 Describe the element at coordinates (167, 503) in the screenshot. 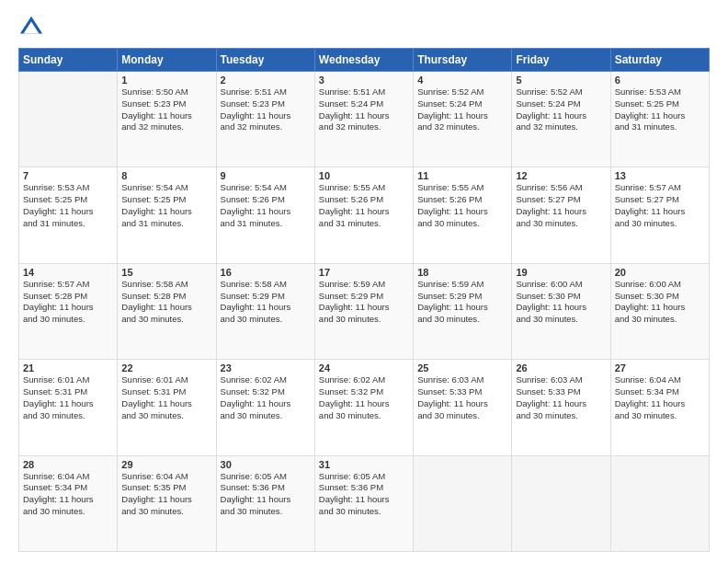

I see `day-cell: 29Sunrise: 6:04 AM Sunset: 5:35 PM Dayli…` at that location.